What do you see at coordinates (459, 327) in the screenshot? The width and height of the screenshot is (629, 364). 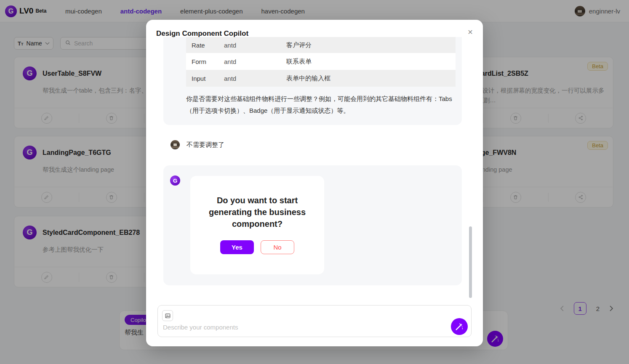 I see `magic-wand-icon` at bounding box center [459, 327].